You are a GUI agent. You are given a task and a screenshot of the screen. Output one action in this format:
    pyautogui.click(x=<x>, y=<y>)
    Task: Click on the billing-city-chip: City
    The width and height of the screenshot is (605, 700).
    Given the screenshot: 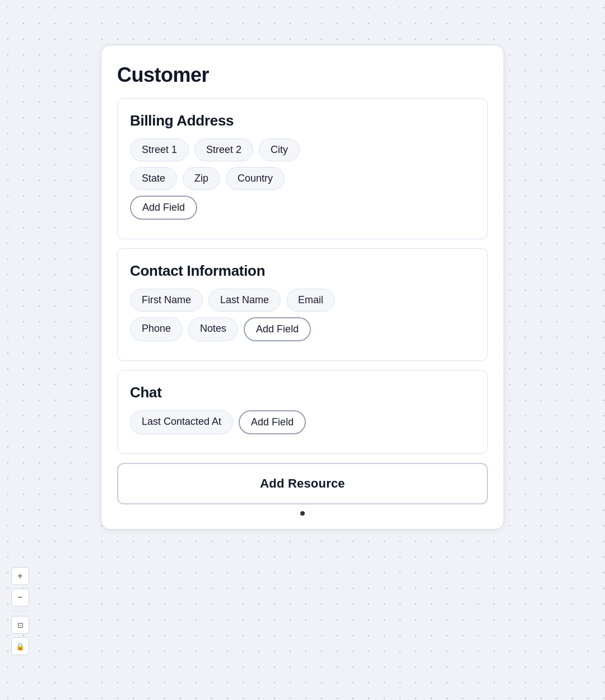 What is the action you would take?
    pyautogui.click(x=279, y=150)
    